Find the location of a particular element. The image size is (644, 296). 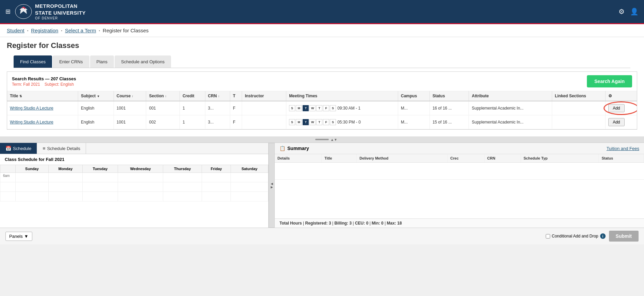

sun-6am is located at coordinates (32, 178).